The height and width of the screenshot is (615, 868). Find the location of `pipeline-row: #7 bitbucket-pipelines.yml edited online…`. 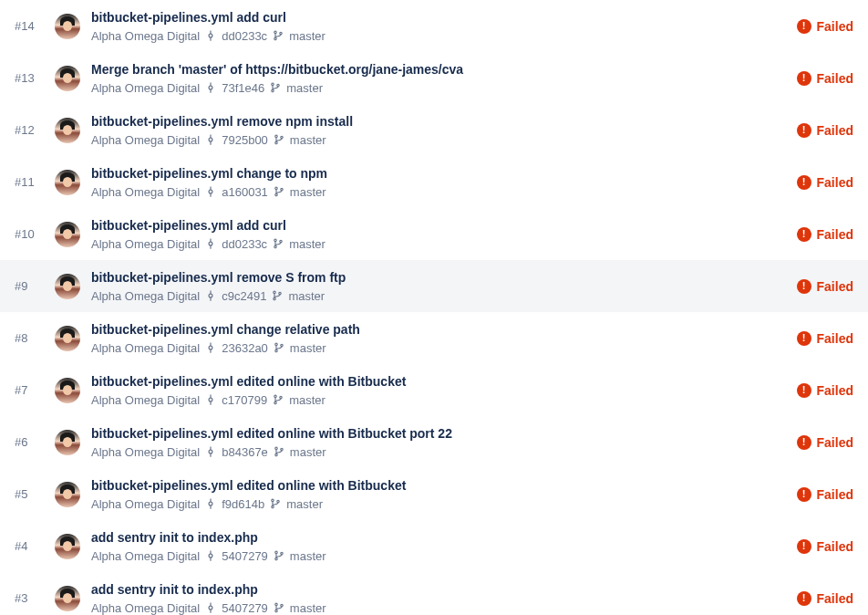

pipeline-row: #7 bitbucket-pipelines.yml edited online… is located at coordinates (434, 391).